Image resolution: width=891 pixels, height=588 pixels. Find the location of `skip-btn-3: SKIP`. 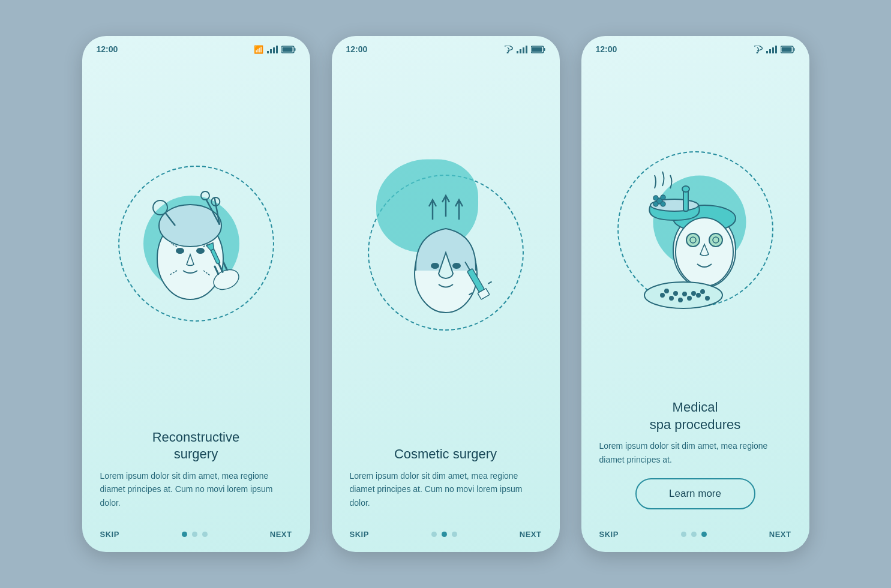

skip-btn-3: SKIP is located at coordinates (609, 534).